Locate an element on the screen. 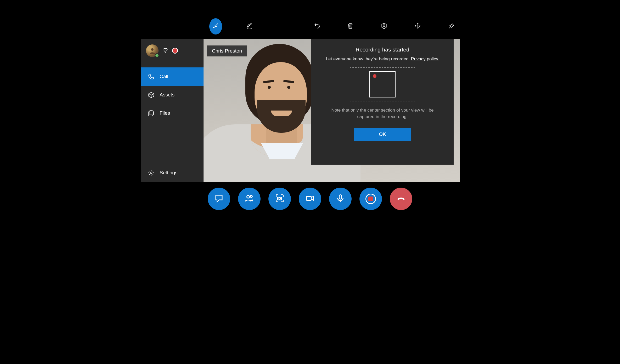  stop-record-button is located at coordinates (283, 26).